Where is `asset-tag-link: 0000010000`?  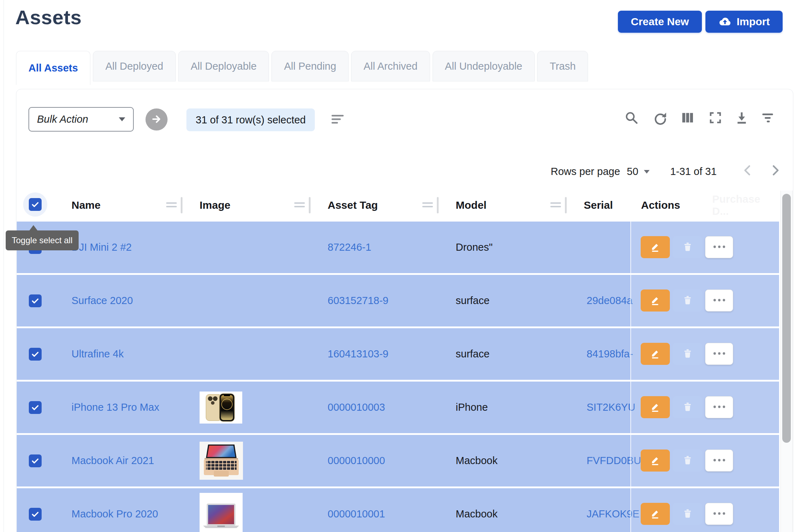
asset-tag-link: 0000010000 is located at coordinates (356, 461).